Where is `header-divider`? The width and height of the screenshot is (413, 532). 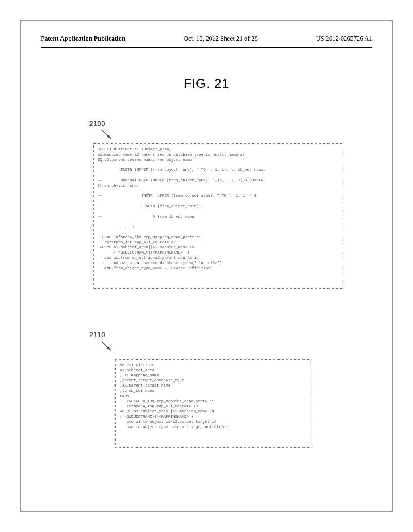 header-divider is located at coordinates (206, 48).